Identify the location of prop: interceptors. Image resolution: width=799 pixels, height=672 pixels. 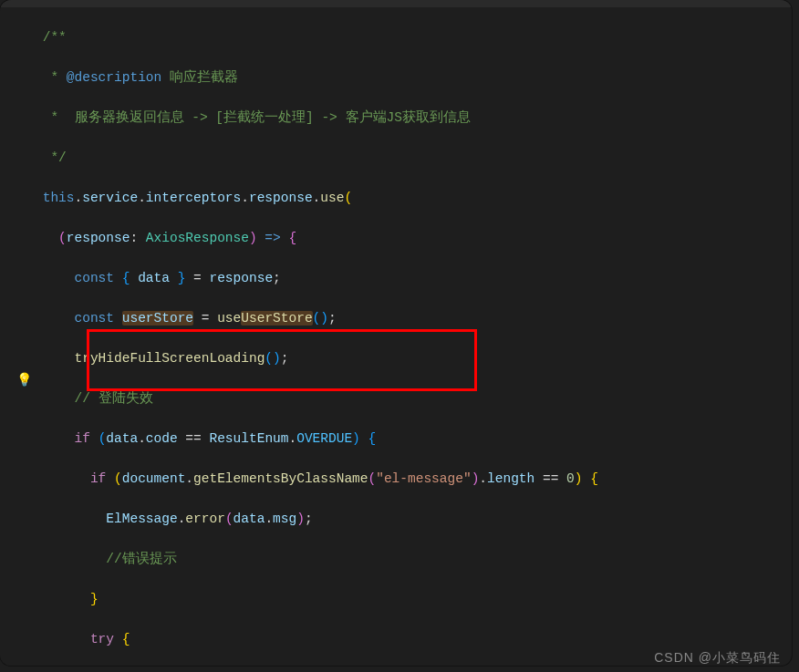
(193, 198).